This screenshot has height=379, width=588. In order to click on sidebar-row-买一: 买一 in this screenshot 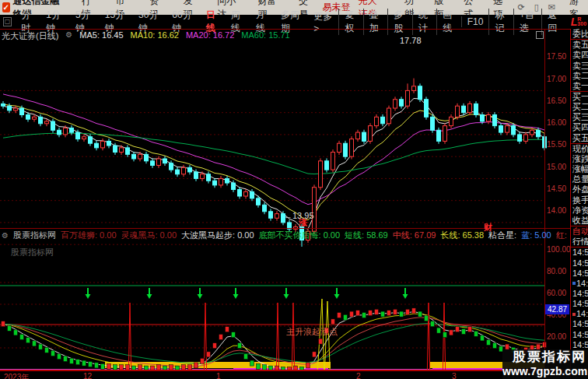, I will do `click(579, 97)`.